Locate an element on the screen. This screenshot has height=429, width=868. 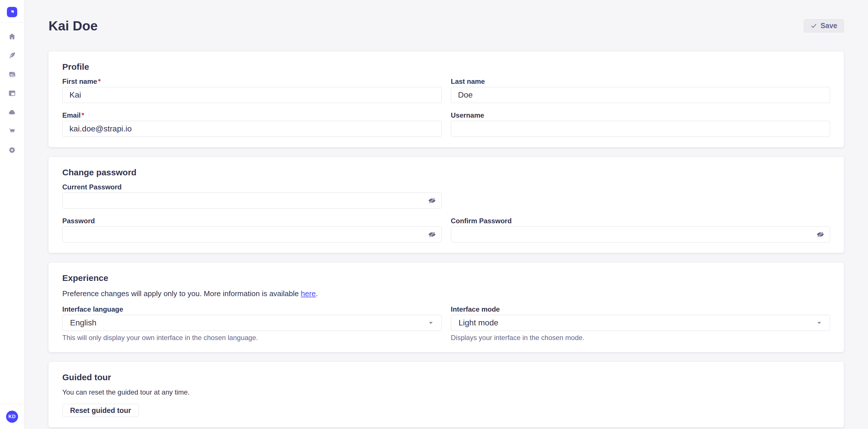
page-title: Kai Doe is located at coordinates (73, 26).